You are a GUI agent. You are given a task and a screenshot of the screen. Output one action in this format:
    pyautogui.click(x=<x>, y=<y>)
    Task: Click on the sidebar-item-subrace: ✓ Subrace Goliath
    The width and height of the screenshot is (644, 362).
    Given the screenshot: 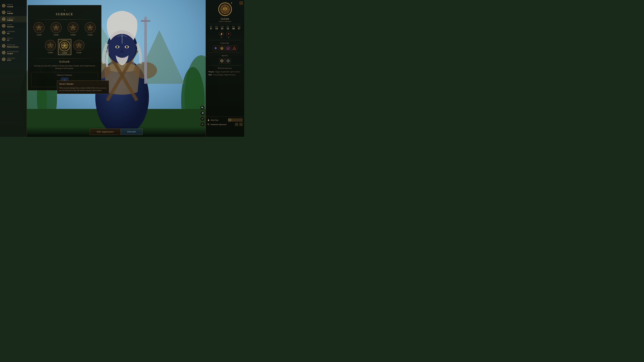 What is the action you would take?
    pyautogui.click(x=14, y=19)
    